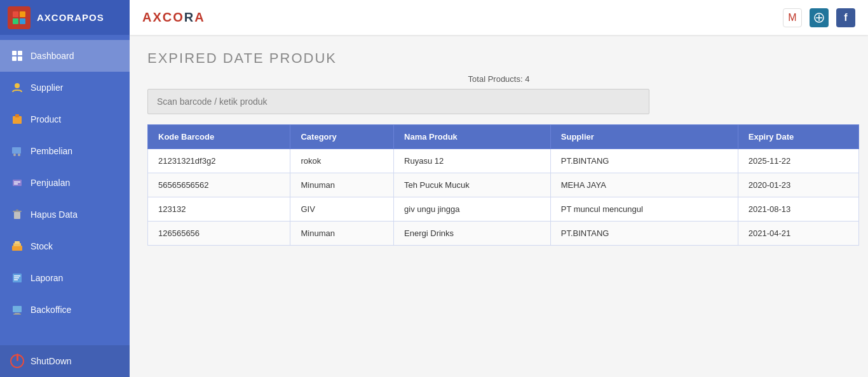 The width and height of the screenshot is (868, 377). Describe the element at coordinates (65, 278) in the screenshot. I see `sidebar-item-laporan: Laporan` at that location.